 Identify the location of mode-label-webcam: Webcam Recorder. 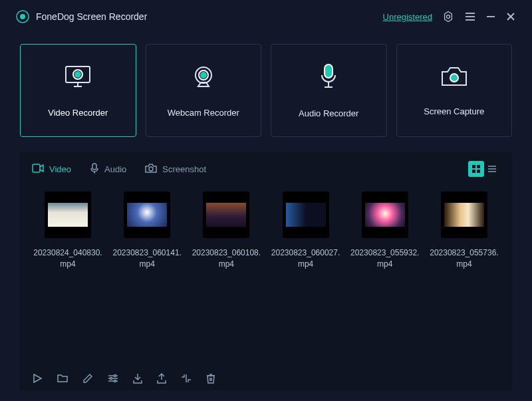
(203, 113).